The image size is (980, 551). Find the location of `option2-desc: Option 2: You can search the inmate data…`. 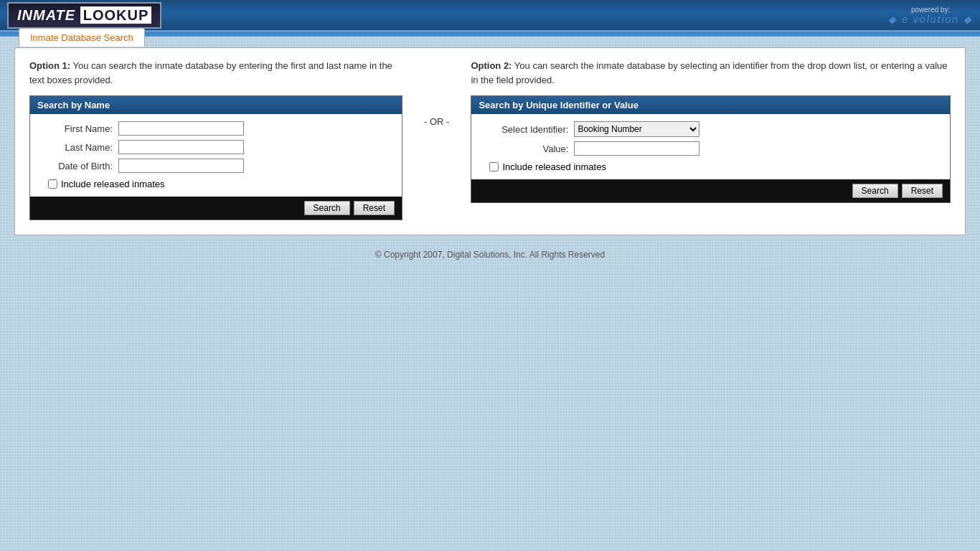

option2-desc: Option 2: You can search the inmate data… is located at coordinates (710, 73).